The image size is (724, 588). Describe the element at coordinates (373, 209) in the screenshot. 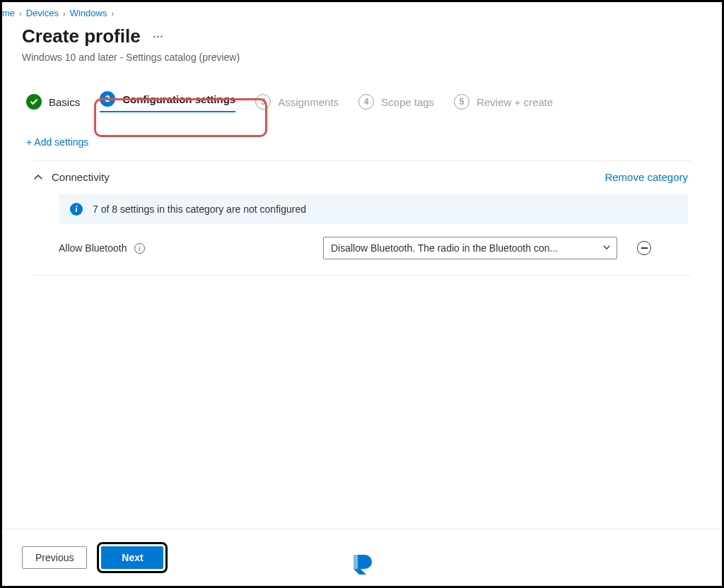

I see `info-bar: i 7 of 8 settings in this category are n…` at that location.